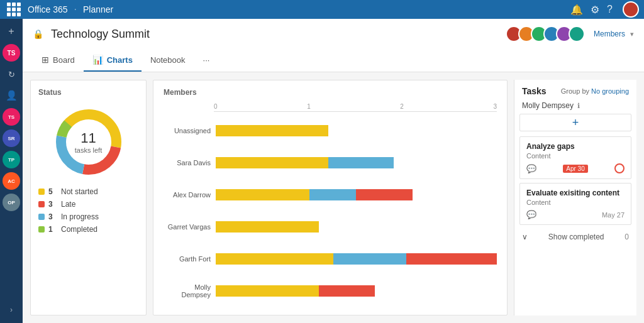  I want to click on tick-3: 3, so click(495, 107).